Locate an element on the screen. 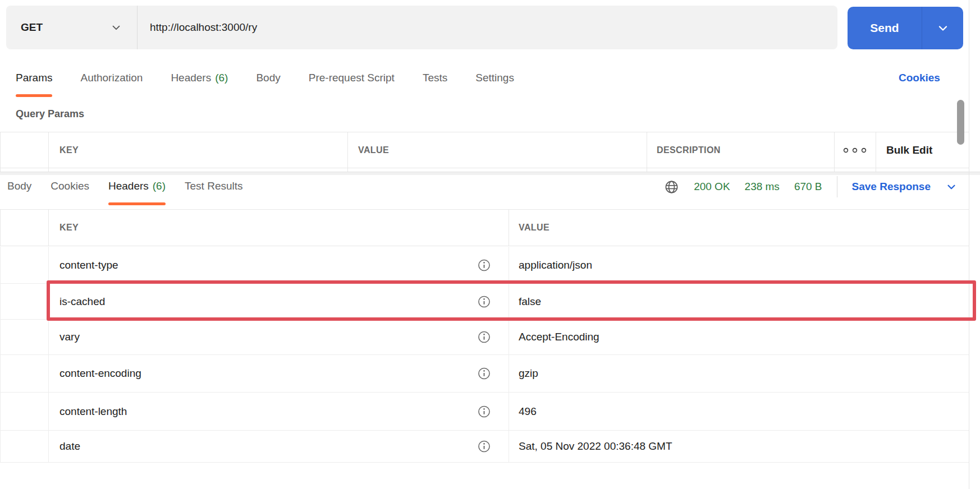  method-label: GET is located at coordinates (31, 27).